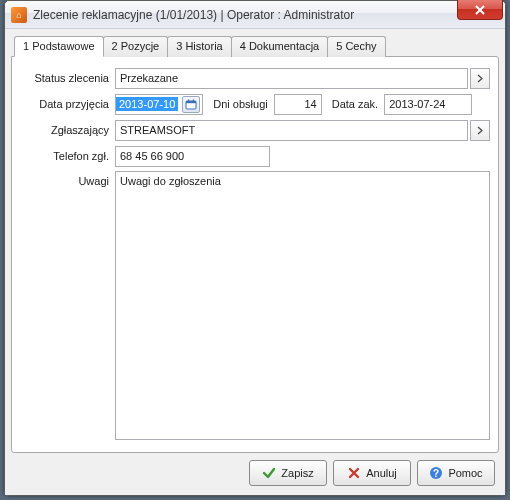 The height and width of the screenshot is (500, 510). Describe the element at coordinates (191, 104) in the screenshot. I see `calendar-button` at that location.